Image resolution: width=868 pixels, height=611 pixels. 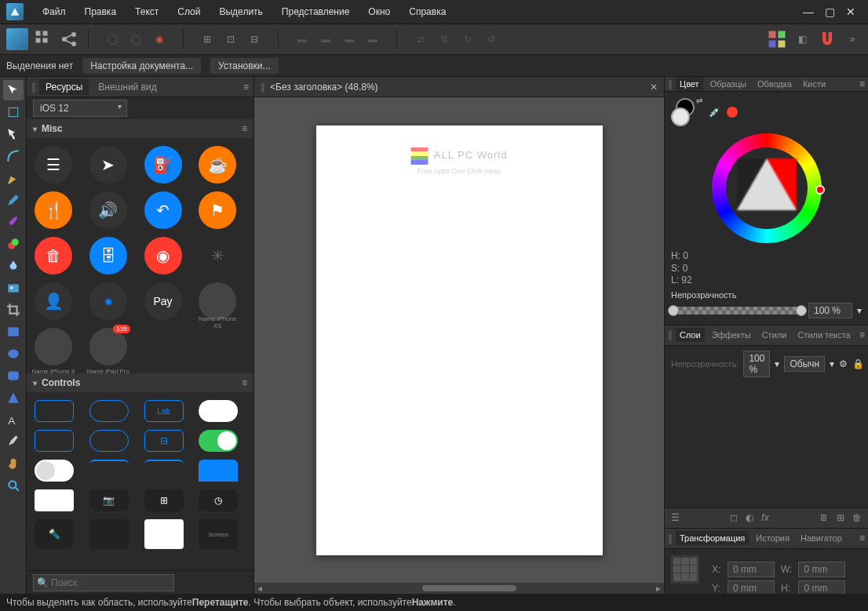 I want to click on section-misc: ▾ Misc ≡, so click(x=140, y=129).